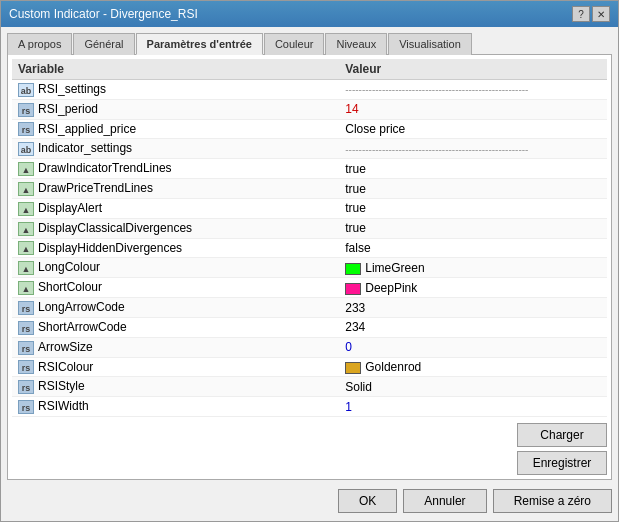 This screenshot has height=522, width=619. I want to click on table-row: rsLongArrowCode233, so click(310, 308).